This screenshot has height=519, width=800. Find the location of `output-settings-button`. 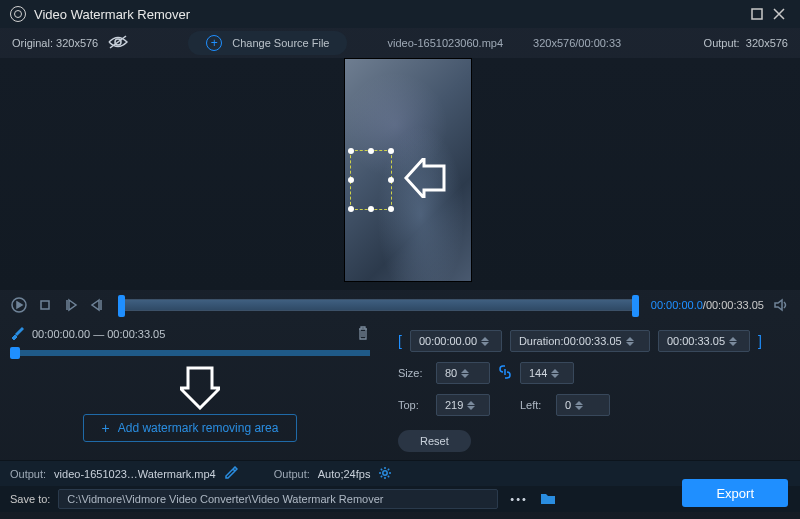

output-settings-button is located at coordinates (385, 474).